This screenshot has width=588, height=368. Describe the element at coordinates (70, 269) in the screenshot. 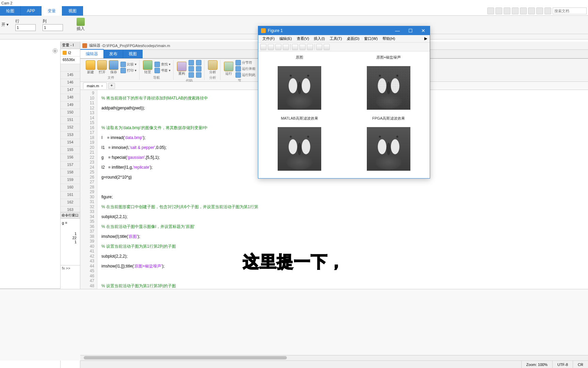

I see `fx-prompt: fx >>` at that location.